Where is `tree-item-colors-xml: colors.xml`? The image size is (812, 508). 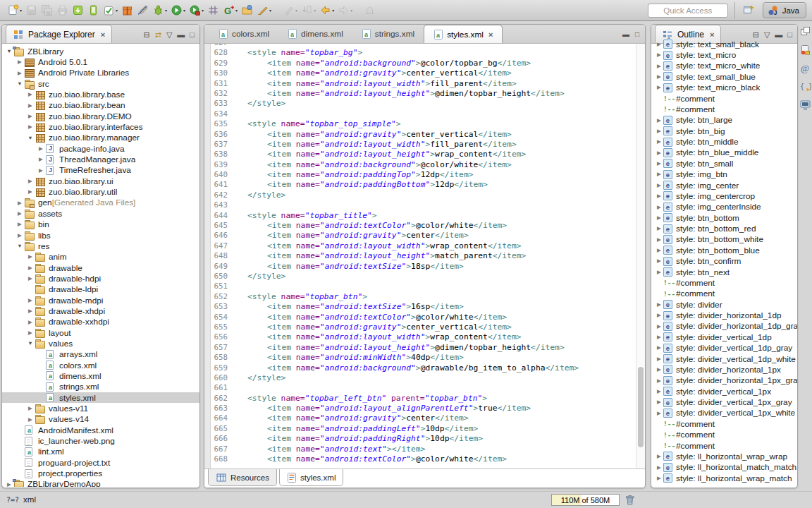 tree-item-colors-xml: colors.xml is located at coordinates (101, 365).